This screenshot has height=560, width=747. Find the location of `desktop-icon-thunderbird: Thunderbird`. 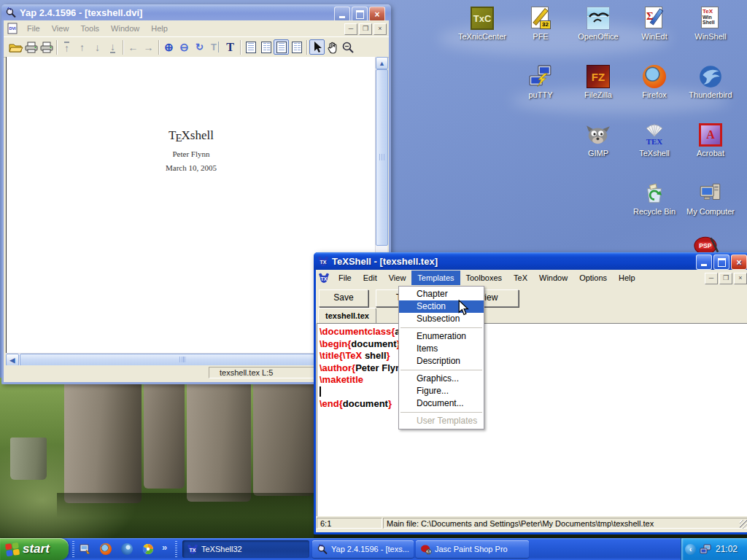

desktop-icon-thunderbird: Thunderbird is located at coordinates (711, 82).